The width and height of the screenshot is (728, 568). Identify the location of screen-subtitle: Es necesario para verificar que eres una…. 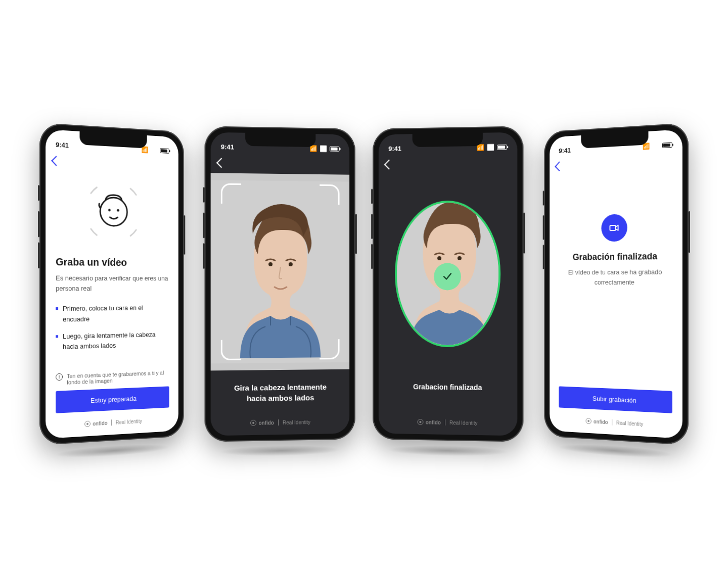
(112, 283).